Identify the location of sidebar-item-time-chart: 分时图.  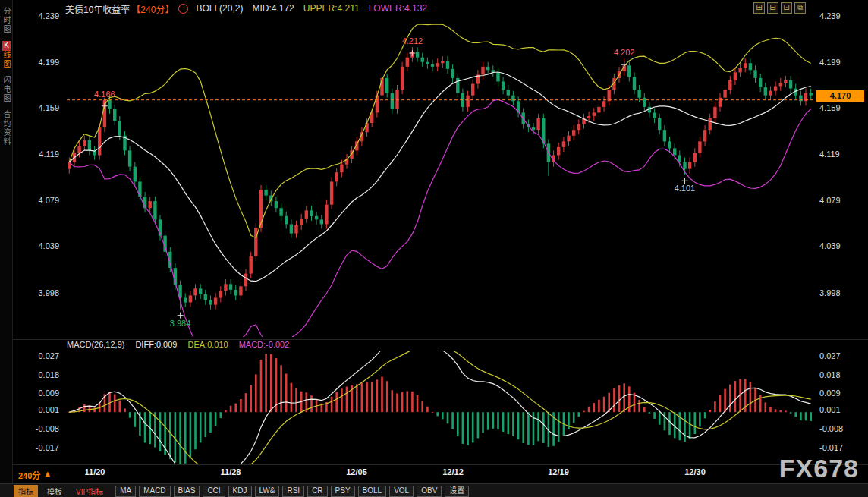
(6, 20).